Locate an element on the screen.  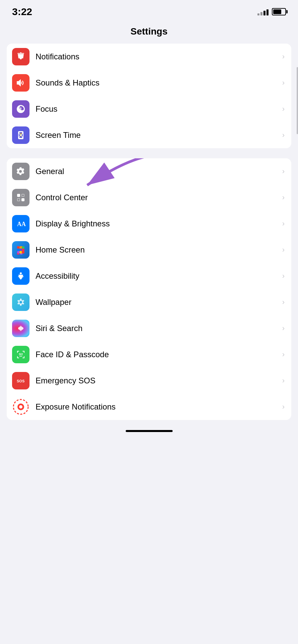
accessibility-label: Accessibility is located at coordinates (158, 276).